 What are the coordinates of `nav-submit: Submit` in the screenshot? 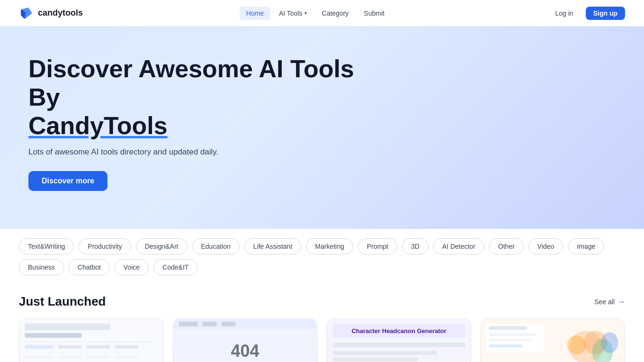 It's located at (374, 13).